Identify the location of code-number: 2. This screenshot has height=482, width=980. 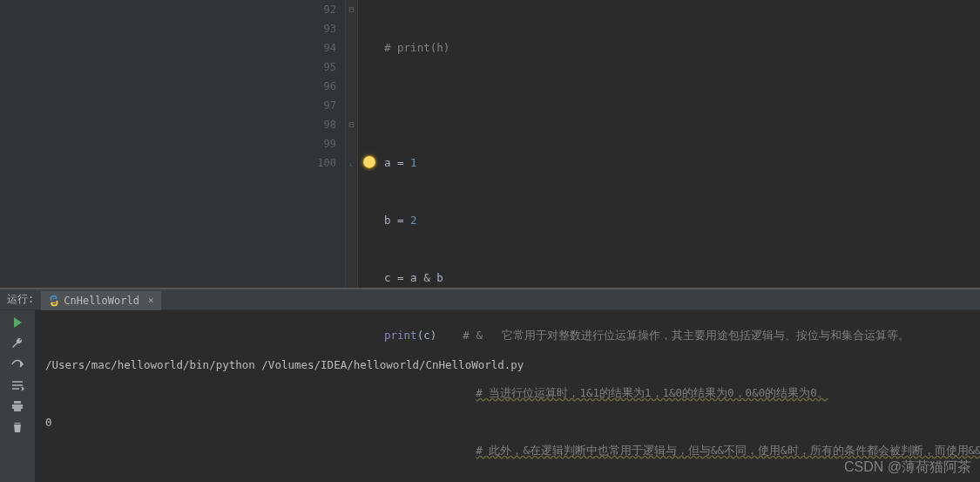
(414, 220).